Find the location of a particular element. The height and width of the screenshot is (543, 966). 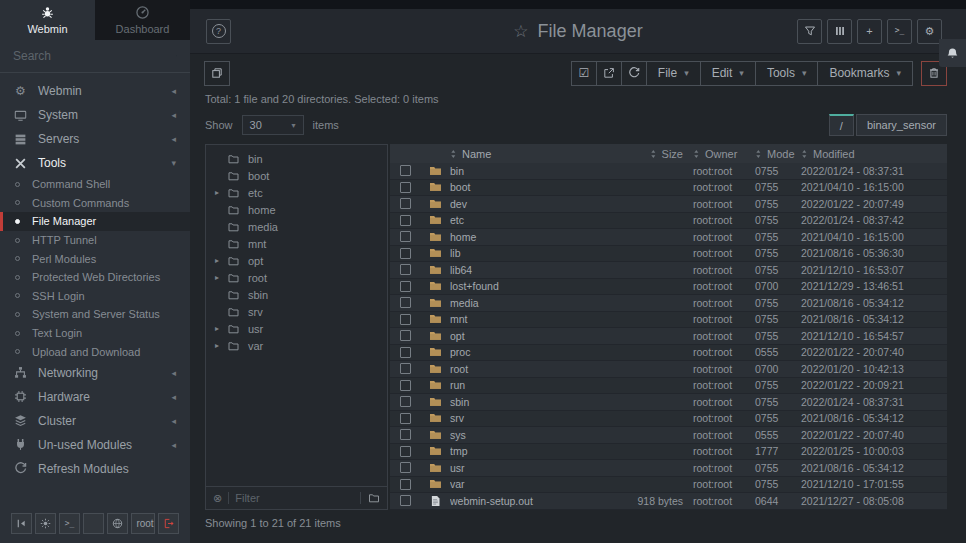

table-row-run: runroot:root07552022/01/22 - 20:09:21 is located at coordinates (668, 386).